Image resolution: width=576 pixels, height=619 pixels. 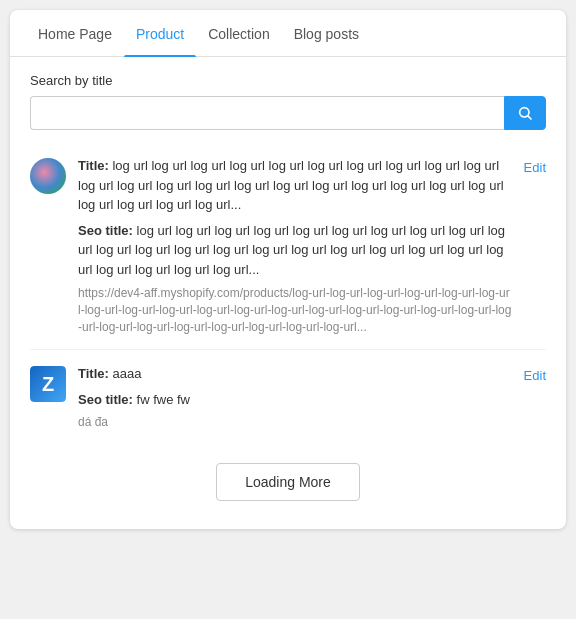 What do you see at coordinates (238, 33) in the screenshot?
I see `tab-collection: Collection` at bounding box center [238, 33].